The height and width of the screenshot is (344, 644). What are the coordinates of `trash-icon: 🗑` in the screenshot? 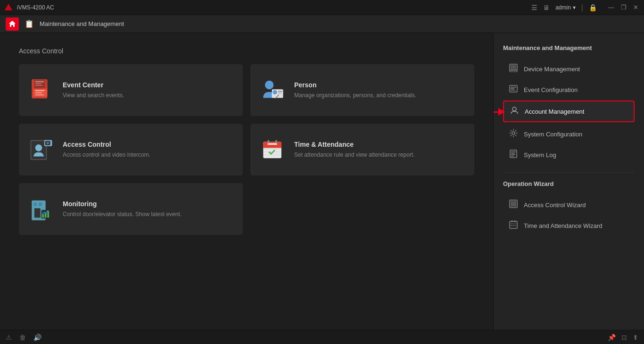 It's located at (23, 337).